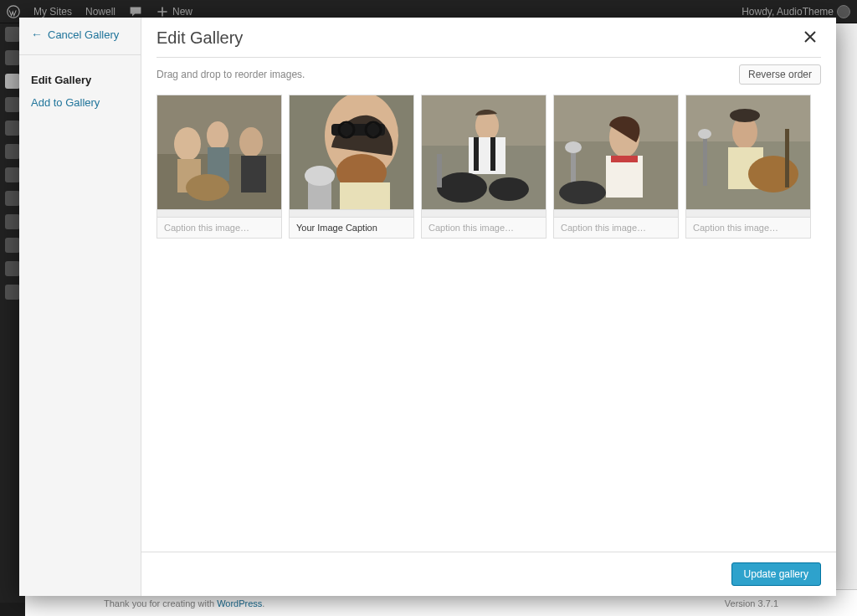 Image resolution: width=857 pixels, height=616 pixels. I want to click on sidebar-item-edit-gallery: Edit Gallery, so click(80, 80).